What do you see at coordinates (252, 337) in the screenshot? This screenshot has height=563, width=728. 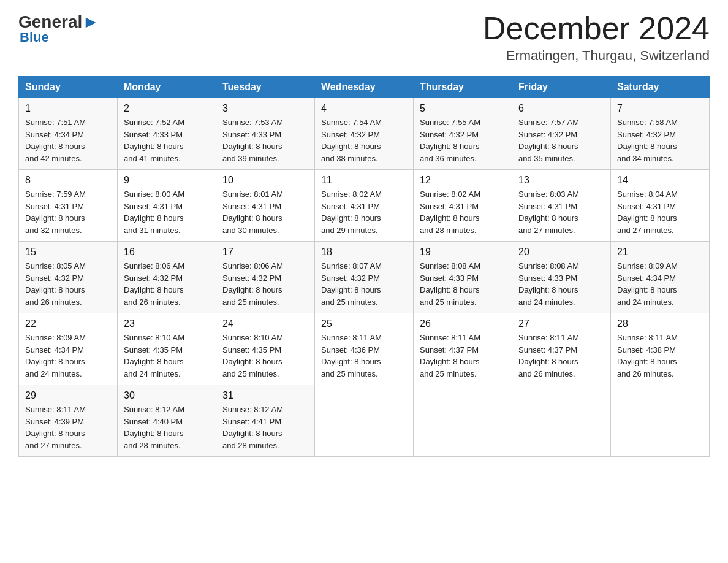 I see `sunrise-label: Sunrise: 8:10 AM` at bounding box center [252, 337].